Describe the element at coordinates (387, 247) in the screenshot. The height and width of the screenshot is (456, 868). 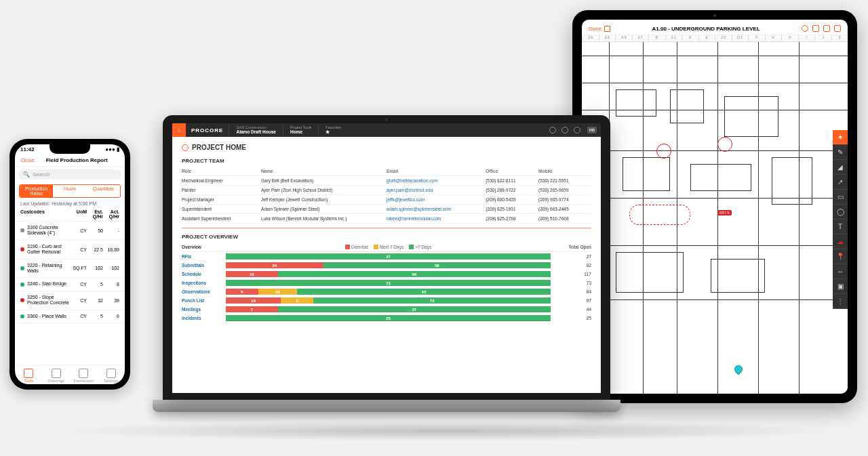
I see `overview-header: Overview Overdue Next 7 Days >7 Days Tot…` at that location.